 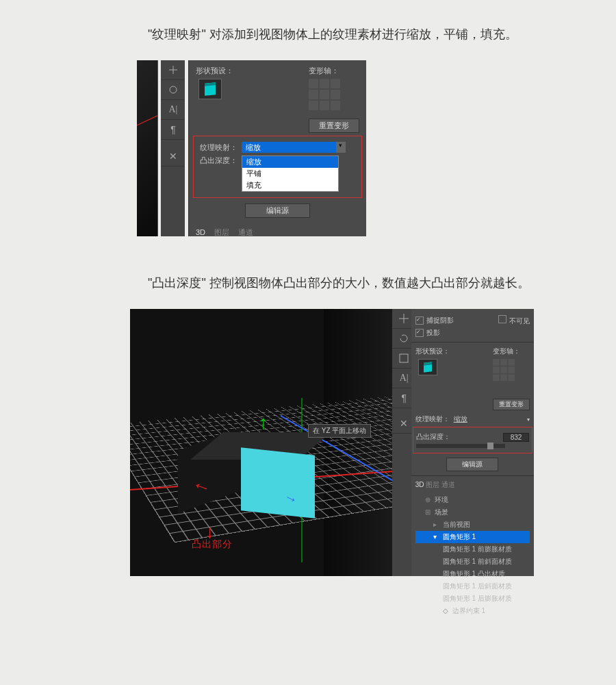 I want to click on invisible-checkbox, so click(x=502, y=319).